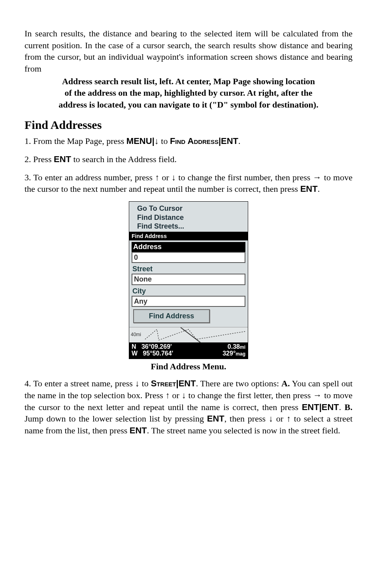 The width and height of the screenshot is (377, 588). Describe the element at coordinates (188, 280) in the screenshot. I see `device-screenshot: Go To Cursor Find Distance Find Streets.…` at that location.